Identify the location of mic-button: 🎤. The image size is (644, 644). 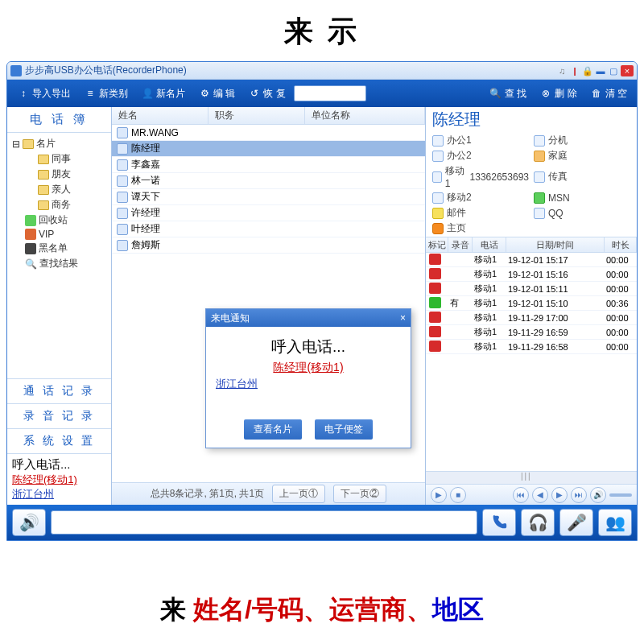
(576, 522).